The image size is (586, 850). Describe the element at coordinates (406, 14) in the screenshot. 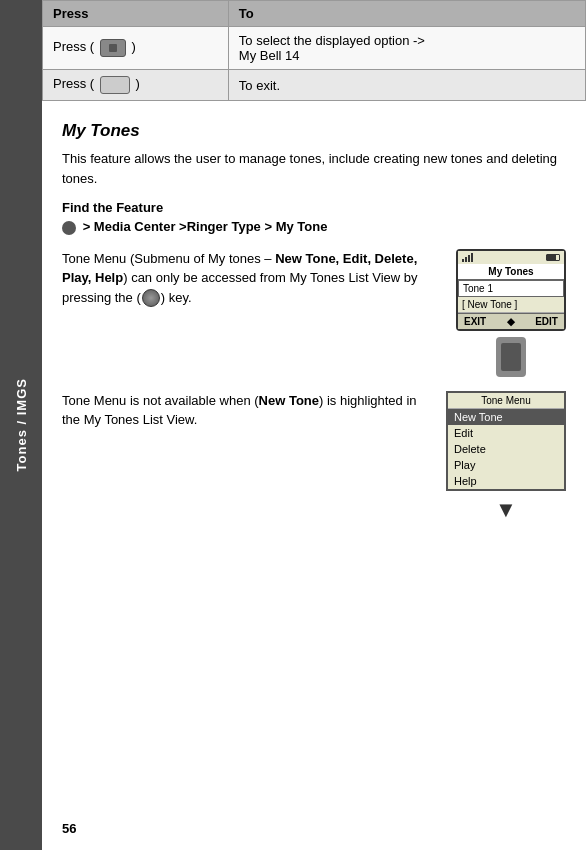

I see `table-header-to: To` at that location.